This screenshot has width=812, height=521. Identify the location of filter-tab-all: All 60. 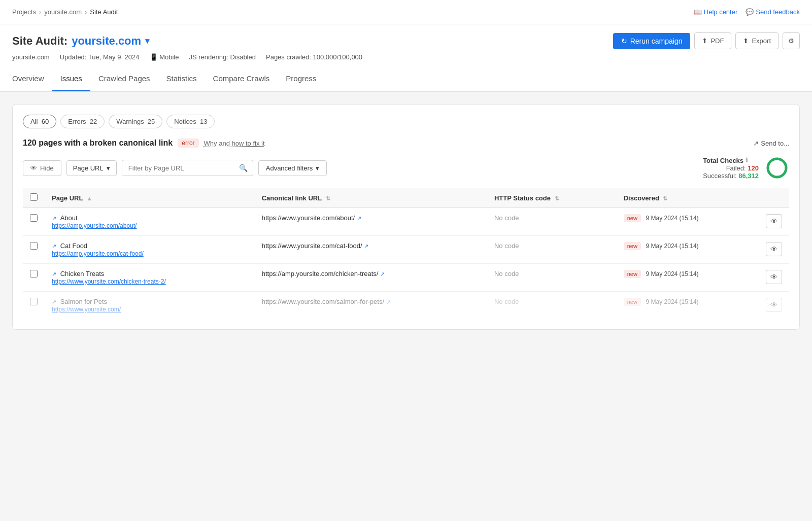
(40, 122).